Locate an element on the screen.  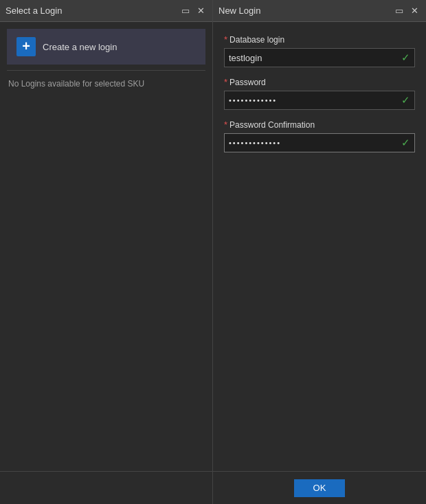
left-close-button: ✕ is located at coordinates (201, 11).